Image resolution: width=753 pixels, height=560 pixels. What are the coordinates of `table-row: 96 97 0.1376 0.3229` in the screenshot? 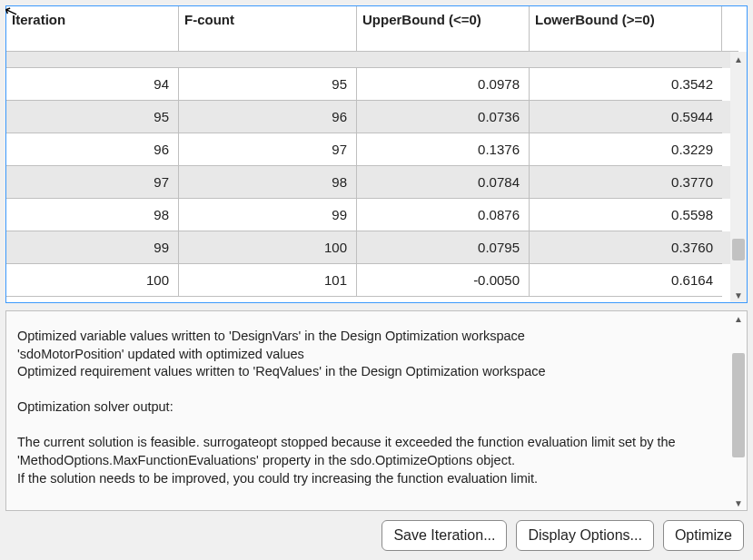 It's located at (369, 150).